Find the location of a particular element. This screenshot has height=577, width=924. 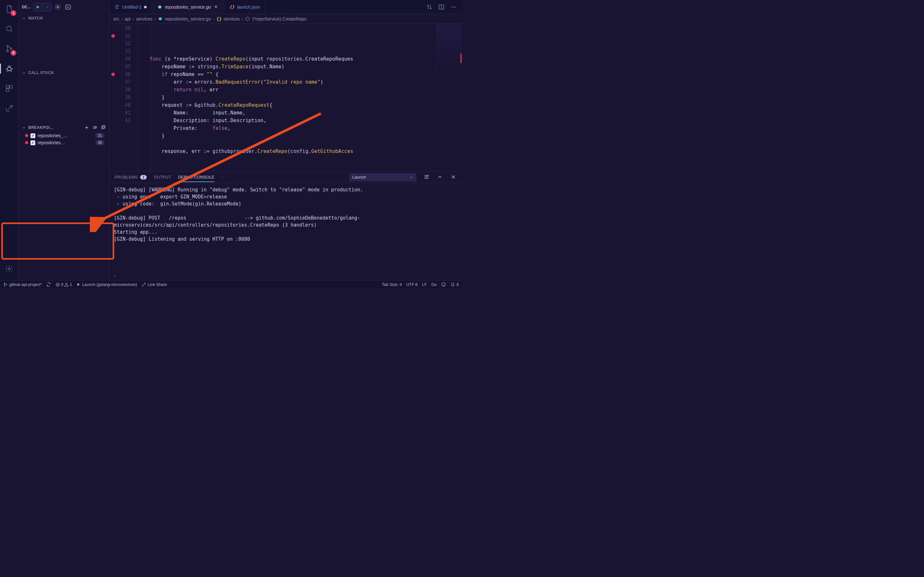

clear-console-icon is located at coordinates (427, 177).